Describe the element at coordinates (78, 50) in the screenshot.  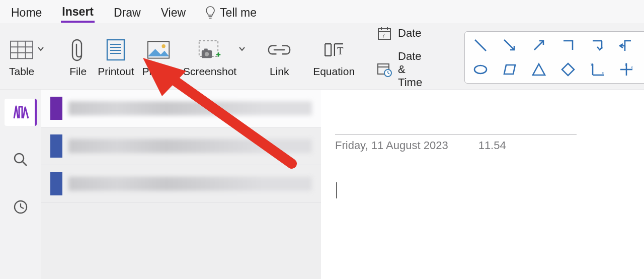
I see `paperclip-icon` at that location.